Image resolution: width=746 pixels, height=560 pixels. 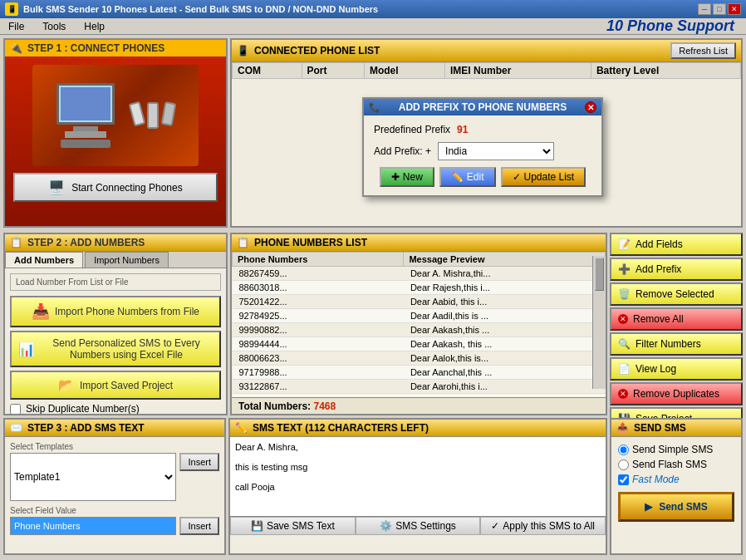 I want to click on close-button: ✕, so click(x=734, y=9).